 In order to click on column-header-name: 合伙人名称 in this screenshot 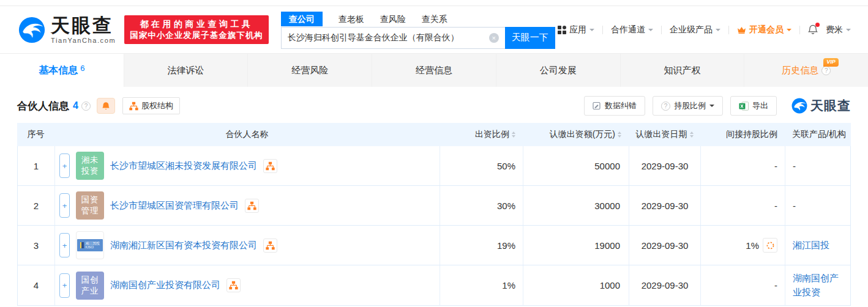, I will do `click(247, 135)`.